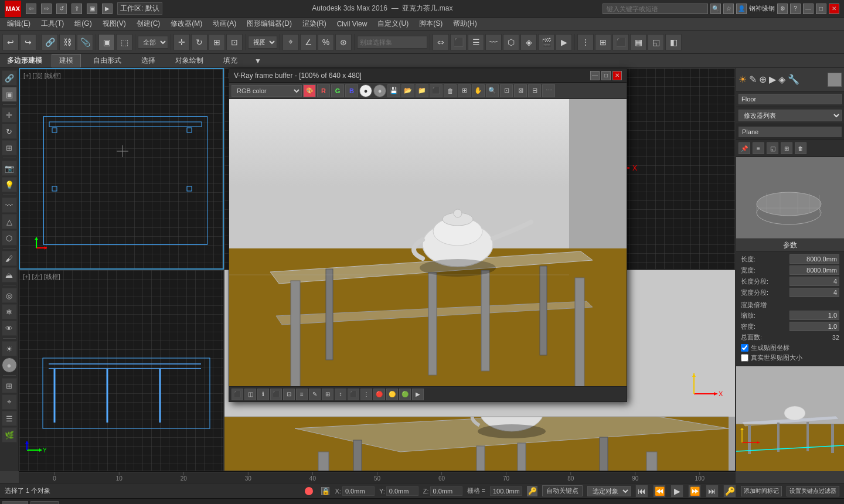  What do you see at coordinates (217, 42) in the screenshot?
I see `scale-button: ⊞` at bounding box center [217, 42].